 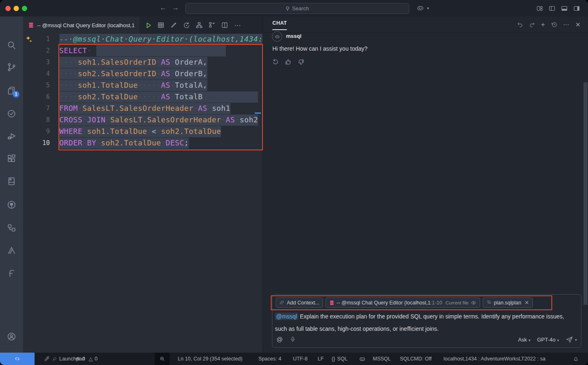 What do you see at coordinates (161, 51) in the screenshot?
I see `selection-highlight` at bounding box center [161, 51].